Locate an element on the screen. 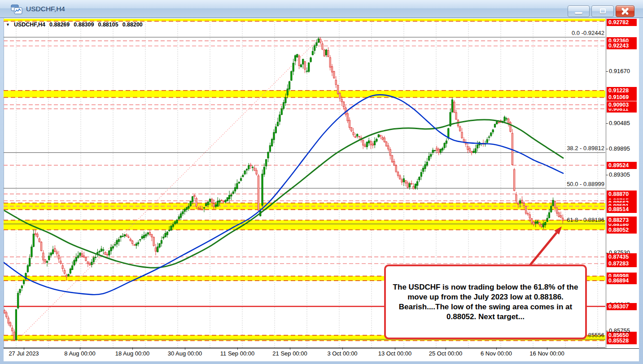 This screenshot has width=643, height=364. date-label: 11 Sep 00:00 is located at coordinates (237, 353).